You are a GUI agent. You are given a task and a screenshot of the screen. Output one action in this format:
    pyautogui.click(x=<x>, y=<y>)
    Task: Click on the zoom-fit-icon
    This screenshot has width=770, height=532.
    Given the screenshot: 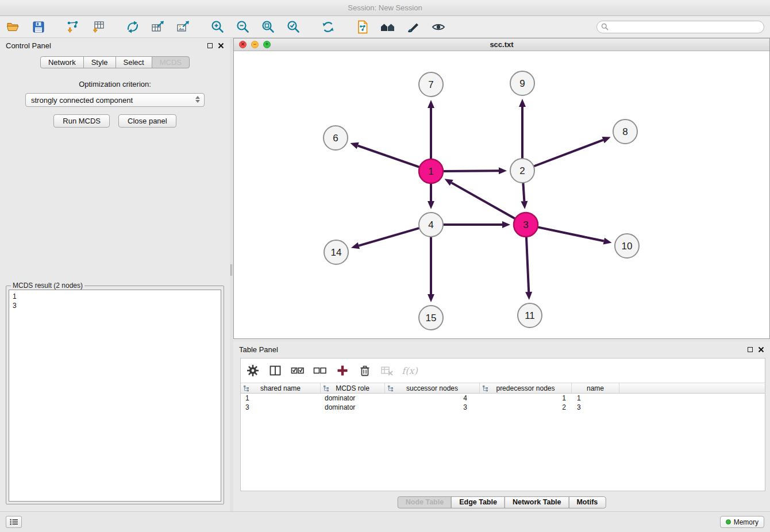 What is the action you would take?
    pyautogui.click(x=268, y=27)
    